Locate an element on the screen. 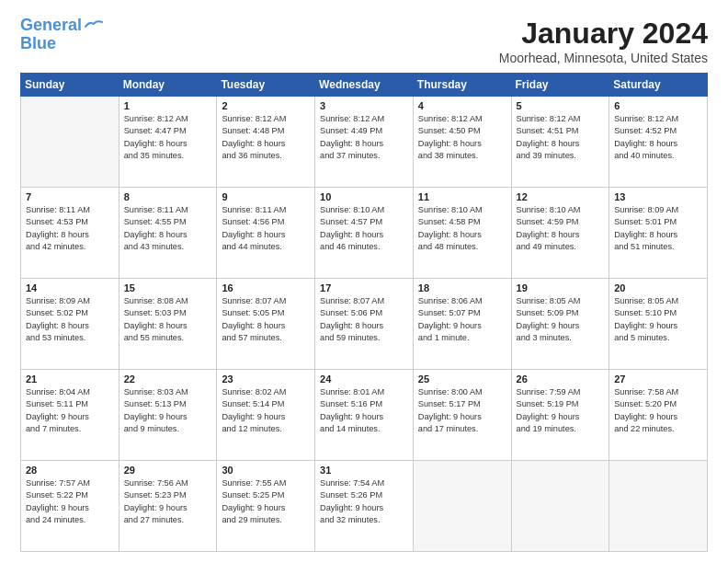 This screenshot has width=728, height=563. day-info: Sunrise: 8:02 AMSunset: 5:14 PMDaylight:… is located at coordinates (266, 410).